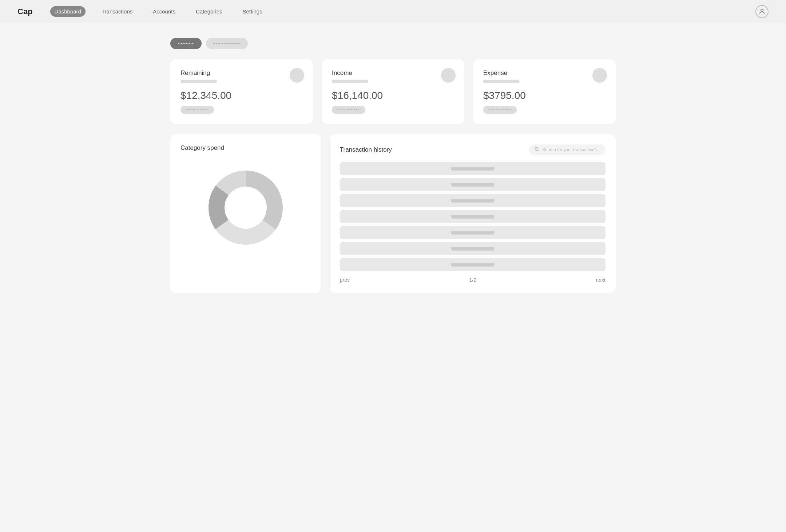 The image size is (786, 532). I want to click on income-card: Income $16,140.00 ~~~~~~~~~~, so click(393, 92).